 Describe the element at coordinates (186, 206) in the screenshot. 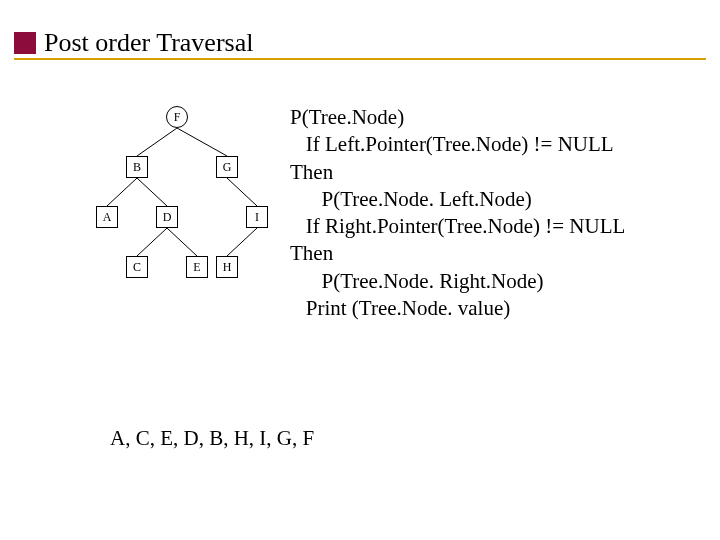

I see `tree-diagram: F B G A D I C E H` at that location.